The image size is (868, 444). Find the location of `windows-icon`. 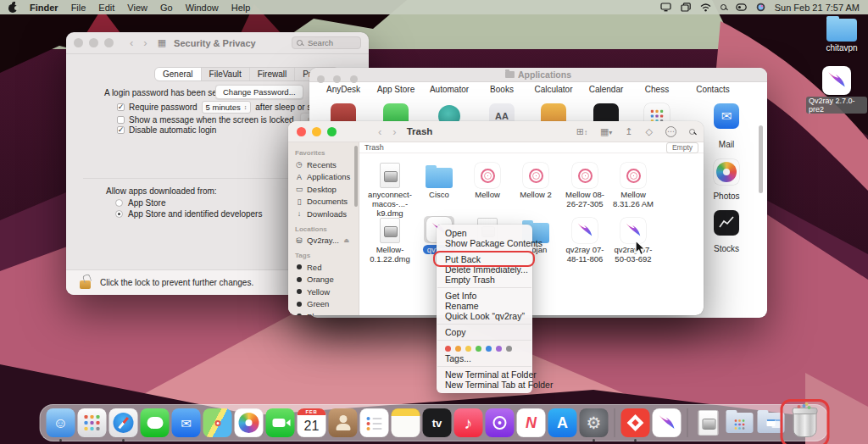

windows-icon is located at coordinates (686, 7).